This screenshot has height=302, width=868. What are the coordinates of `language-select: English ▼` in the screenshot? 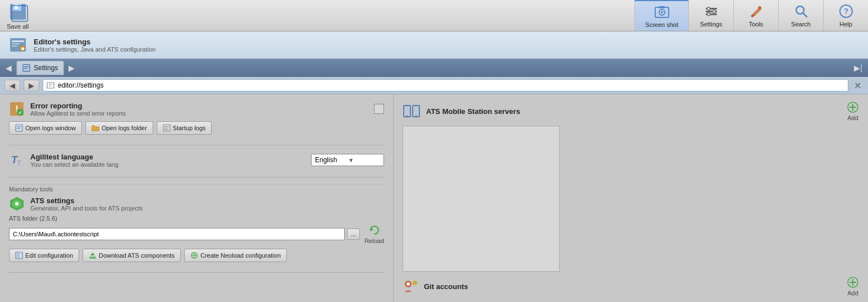 It's located at (348, 160).